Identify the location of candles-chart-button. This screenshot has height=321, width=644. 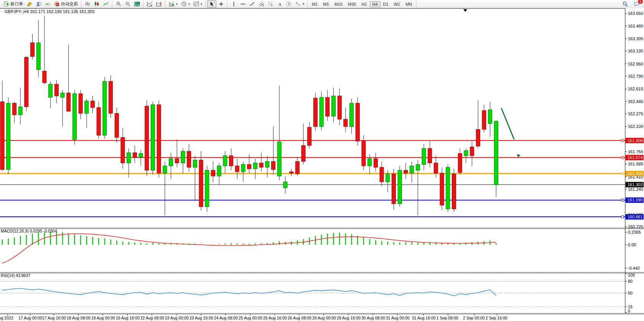
(97, 4).